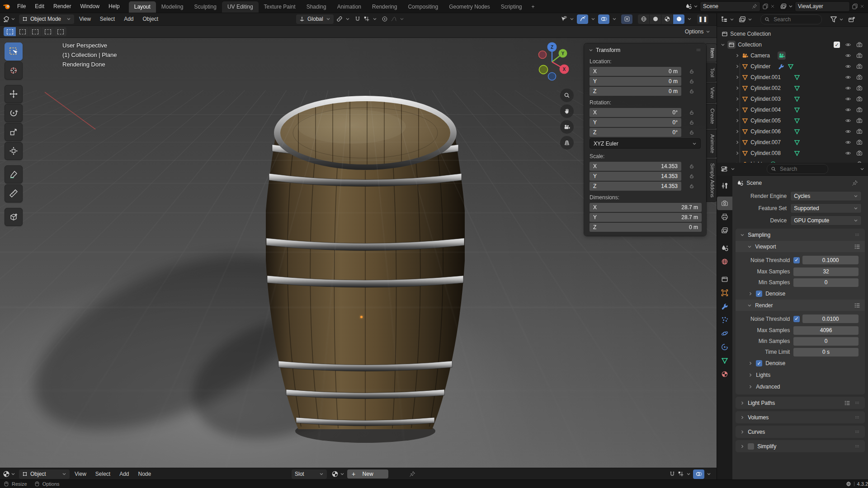  I want to click on menu-help: Help, so click(114, 6).